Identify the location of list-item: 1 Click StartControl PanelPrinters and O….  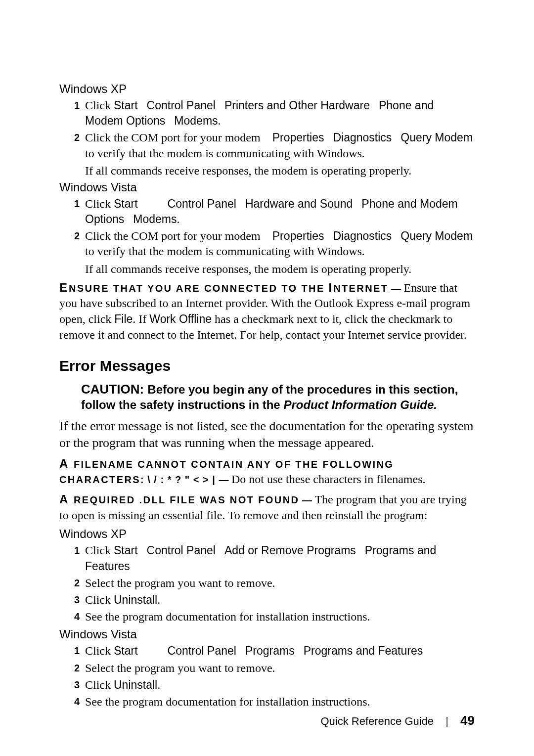
(274, 113).